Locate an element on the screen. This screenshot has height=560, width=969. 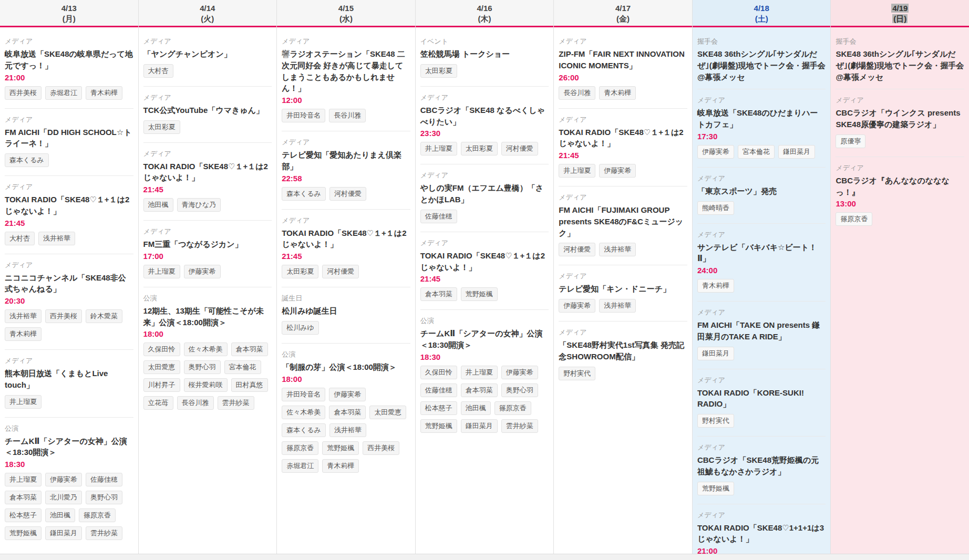
event-title-link: やしの実FM（エフエム豊橋）「さとかほLAB」 is located at coordinates (484, 194).